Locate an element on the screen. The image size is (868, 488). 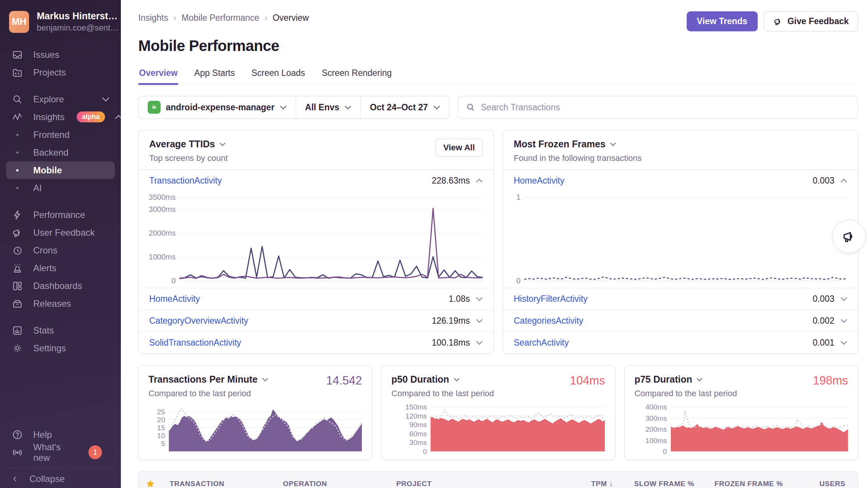
metric-subtitle: Compared to the last period is located at coordinates (686, 394).